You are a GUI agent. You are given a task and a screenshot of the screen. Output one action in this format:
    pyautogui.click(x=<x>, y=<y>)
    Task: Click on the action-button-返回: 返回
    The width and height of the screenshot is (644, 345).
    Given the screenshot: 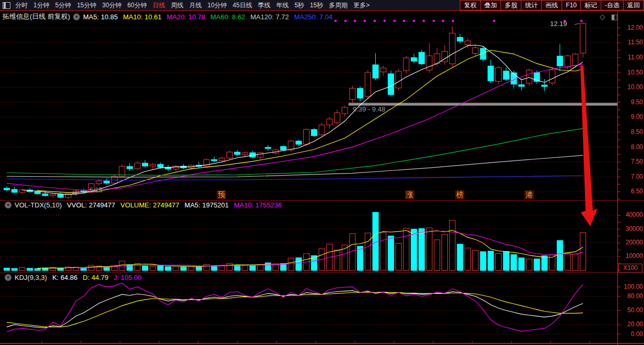 What is the action you would take?
    pyautogui.click(x=634, y=5)
    